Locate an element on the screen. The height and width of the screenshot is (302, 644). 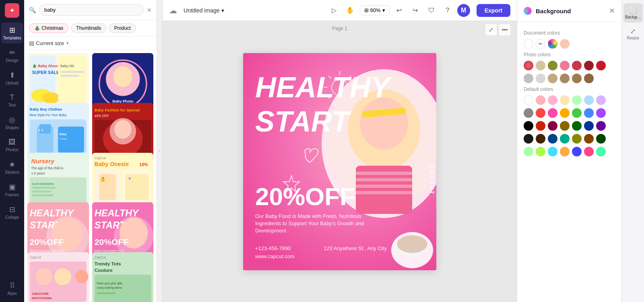
color-swatch-darkred is located at coordinates (589, 66).